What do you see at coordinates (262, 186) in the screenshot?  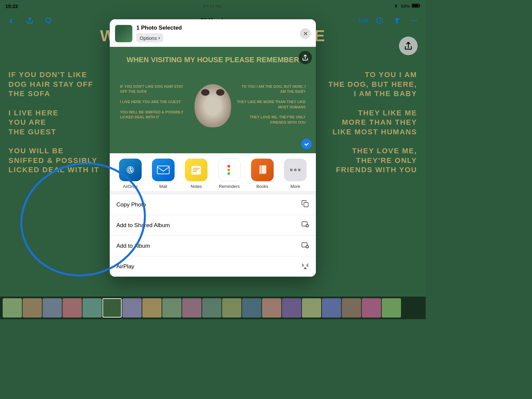 I see `books-label: Books` at bounding box center [262, 186].